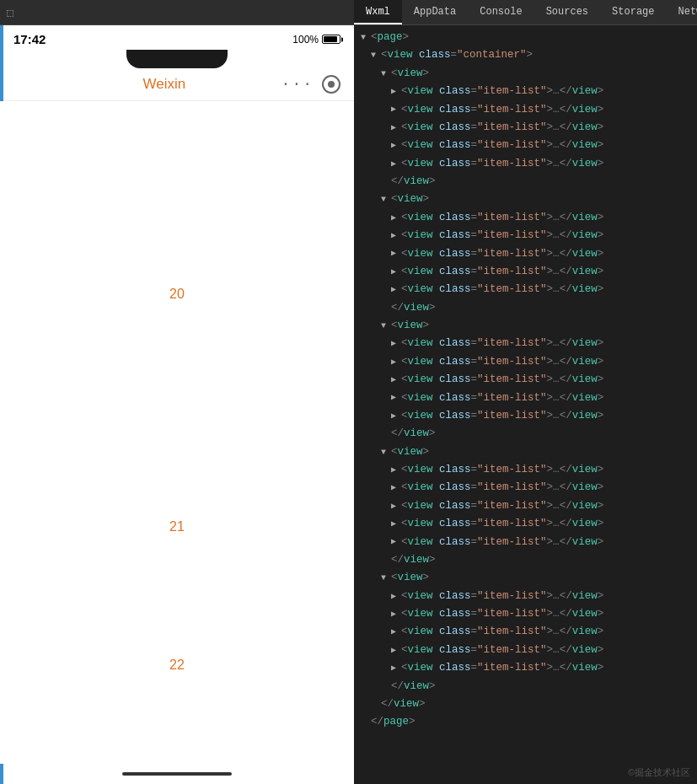  What do you see at coordinates (501, 12) in the screenshot?
I see `tab-console: Console` at bounding box center [501, 12].